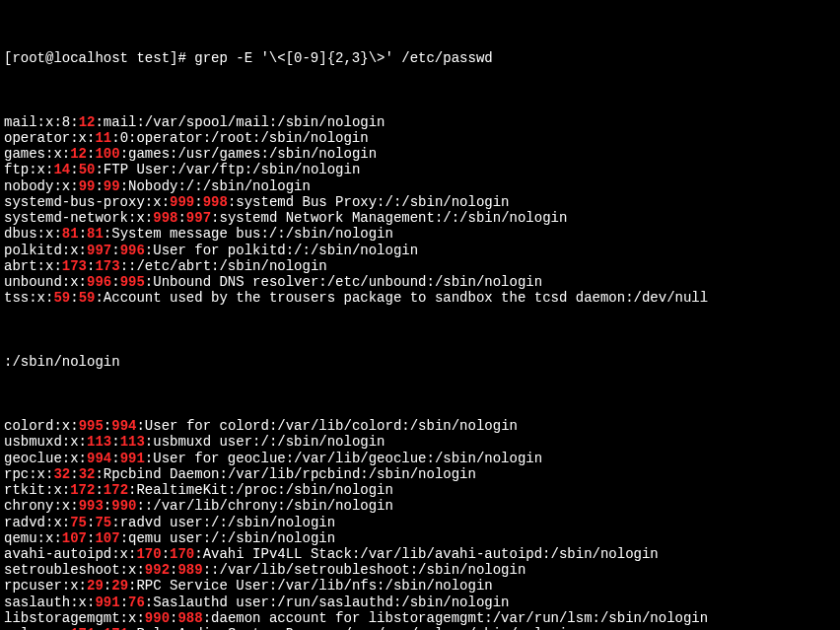 Image resolution: width=840 pixels, height=630 pixels. I want to click on match-highlight: 989, so click(189, 570).